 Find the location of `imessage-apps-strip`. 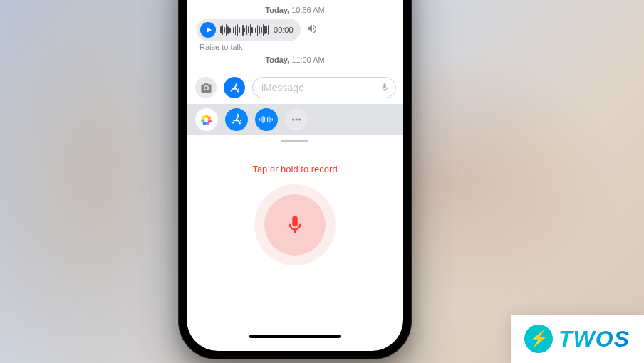

imessage-apps-strip is located at coordinates (295, 120).